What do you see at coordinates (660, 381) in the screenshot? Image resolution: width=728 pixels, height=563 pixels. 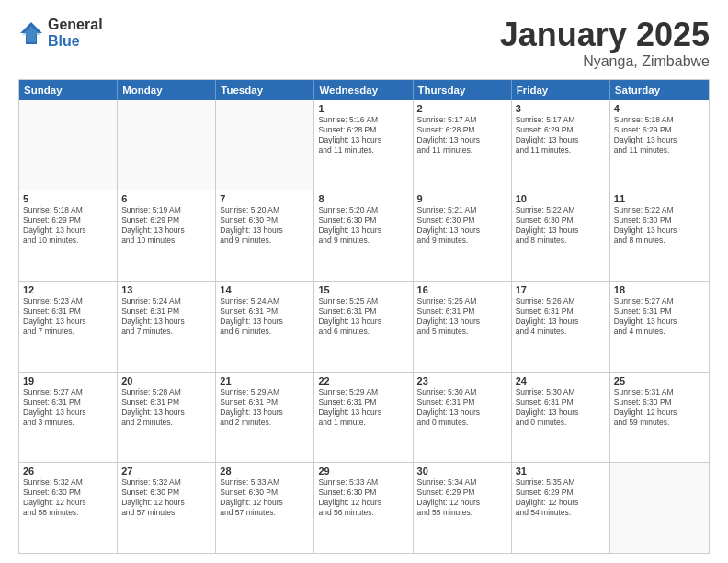 I see `cell-day-number: 25` at bounding box center [660, 381].